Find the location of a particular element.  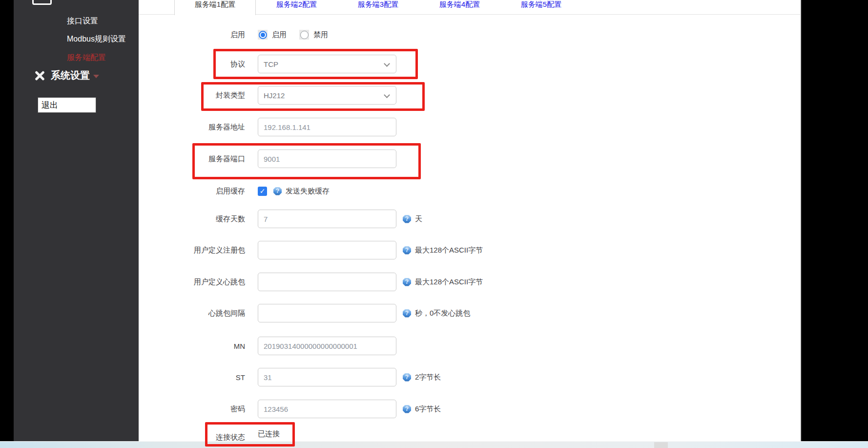

sidebar: 接口设置 Modbus规则设置 服务端配置 系统设置 退出 is located at coordinates (76, 221).